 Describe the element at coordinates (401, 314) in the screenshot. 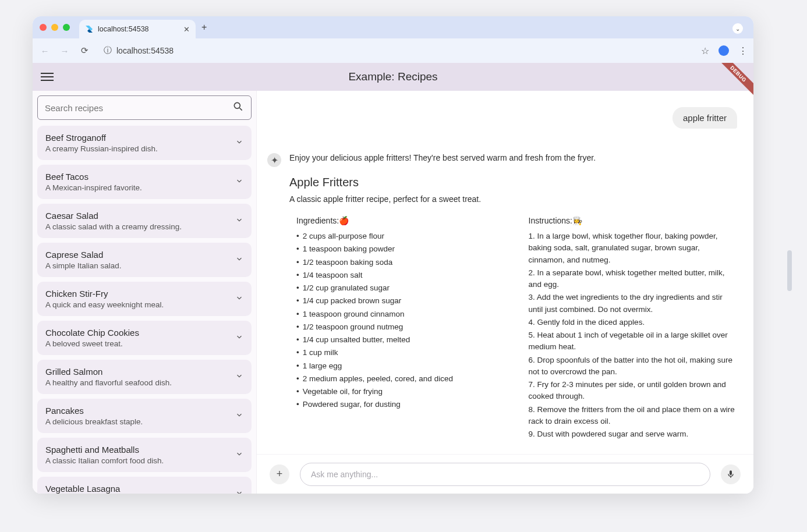

I see `ingredient-item: 1 teaspoon ground cinnamon` at that location.